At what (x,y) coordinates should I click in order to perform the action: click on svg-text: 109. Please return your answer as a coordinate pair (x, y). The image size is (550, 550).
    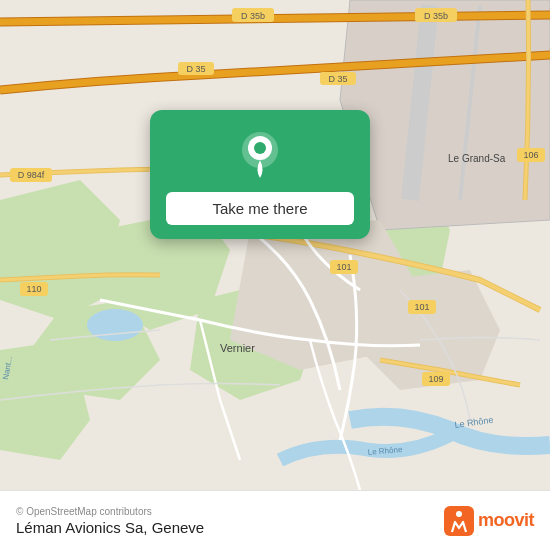
    Looking at the image, I should click on (436, 379).